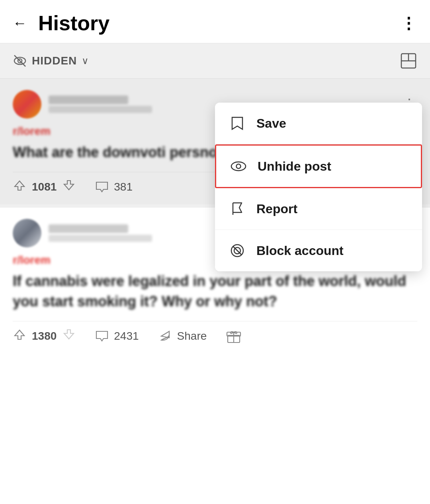  I want to click on page-title: History, so click(74, 23).